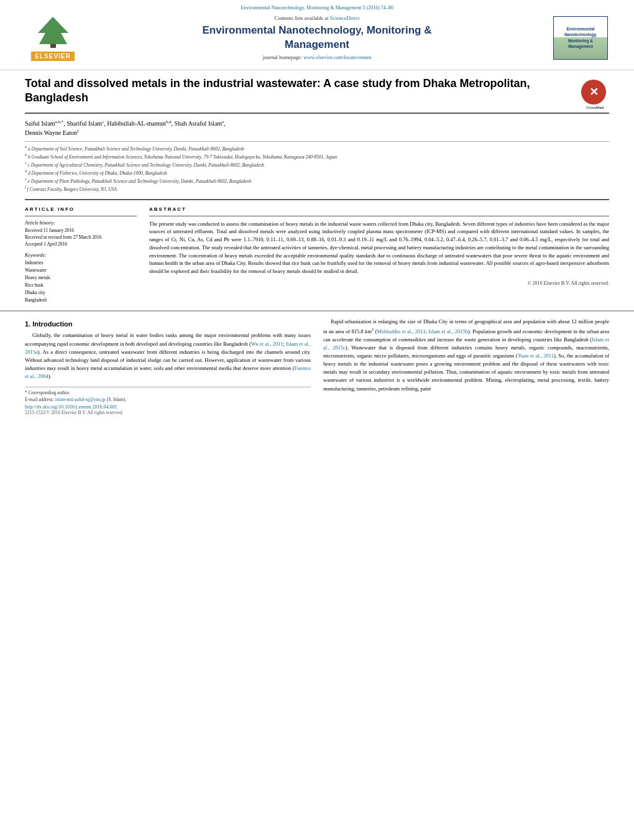  I want to click on body-right-text: Rapid urbanization is enlarging the size…, so click(466, 355).